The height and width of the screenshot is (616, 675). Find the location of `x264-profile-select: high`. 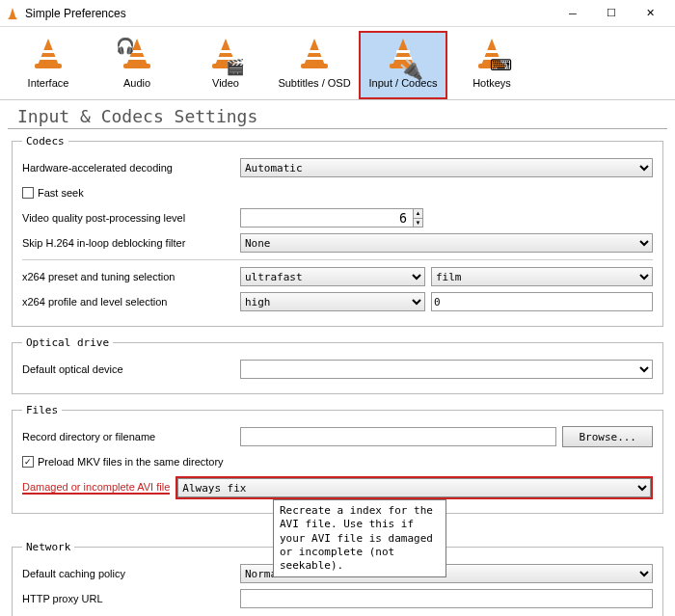

x264-profile-select: high is located at coordinates (333, 302).